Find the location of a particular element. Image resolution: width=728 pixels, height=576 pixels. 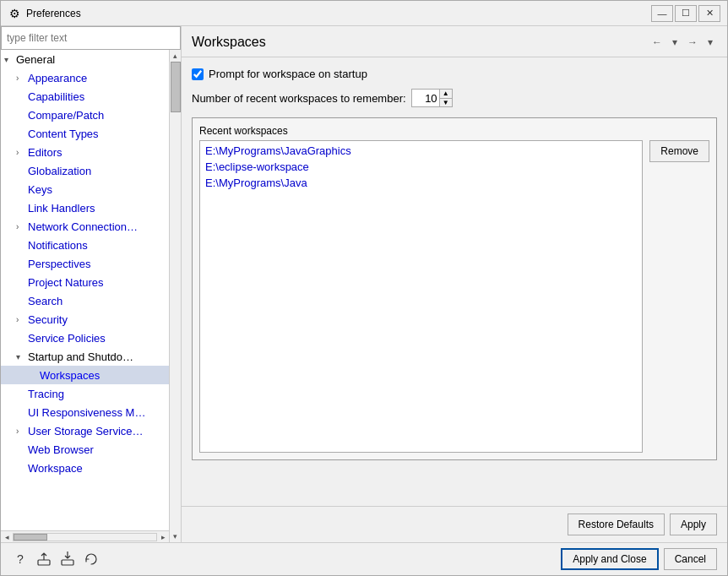

tree-label-network-connections: Network Connection… is located at coordinates (83, 226).